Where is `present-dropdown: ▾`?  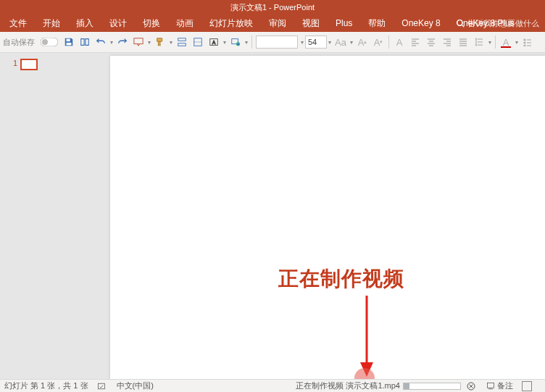
present-dropdown: ▾ is located at coordinates (149, 42).